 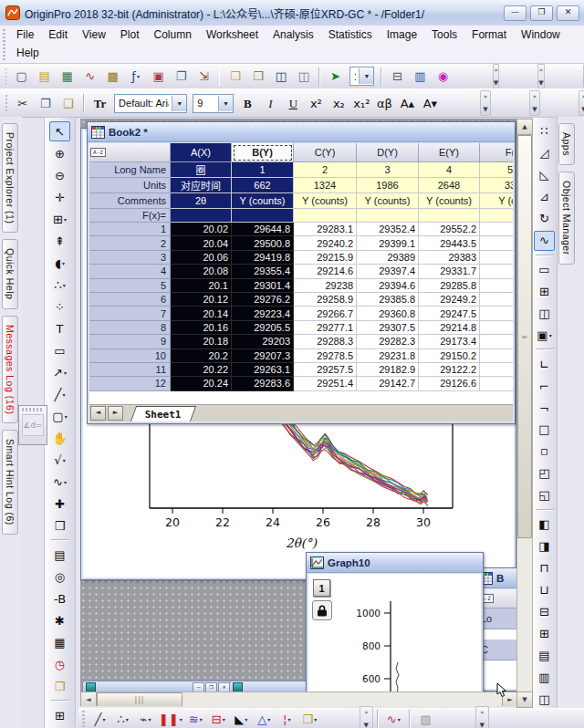 What do you see at coordinates (388, 272) in the screenshot?
I see `worksheet-cell: 29397.4` at bounding box center [388, 272].